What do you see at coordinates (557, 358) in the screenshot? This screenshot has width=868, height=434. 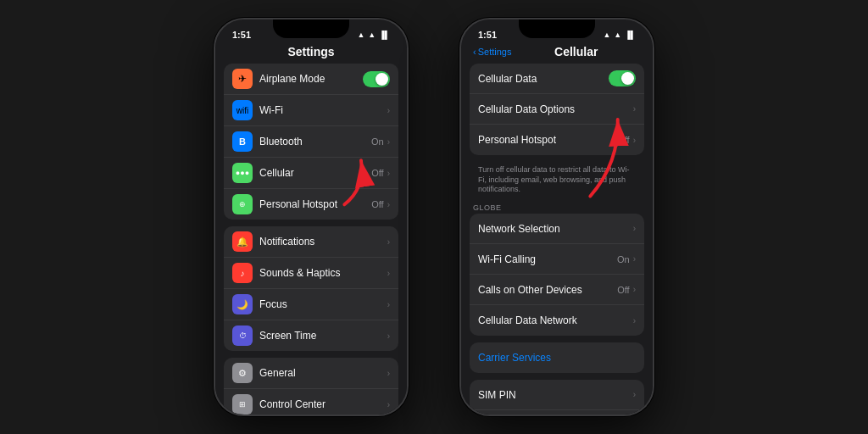 I see `setting-carrierservices: Carrier Services` at bounding box center [557, 358].